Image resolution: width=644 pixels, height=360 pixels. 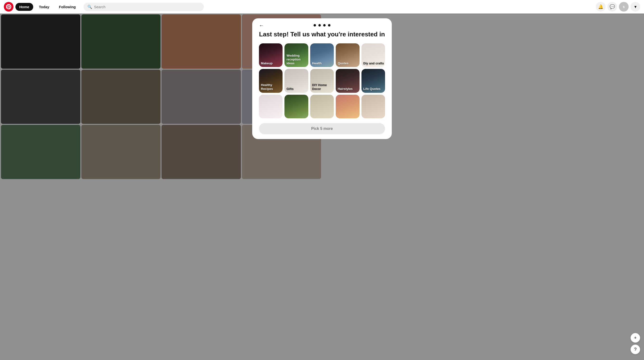 What do you see at coordinates (296, 81) in the screenshot?
I see `interest-card-gifts: Gifts` at bounding box center [296, 81].